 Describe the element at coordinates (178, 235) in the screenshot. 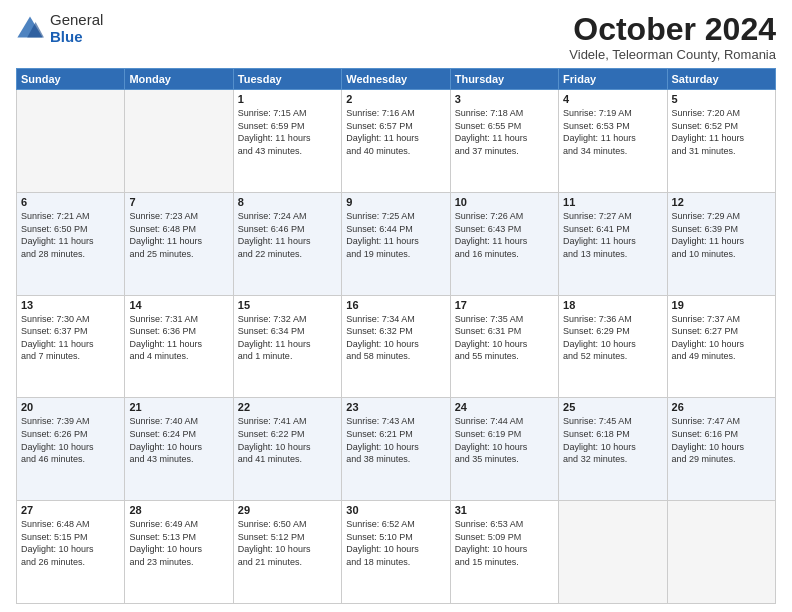

I see `day-info: Sunrise: 7:23 AM Sunset: 6:48 PM Dayligh…` at that location.